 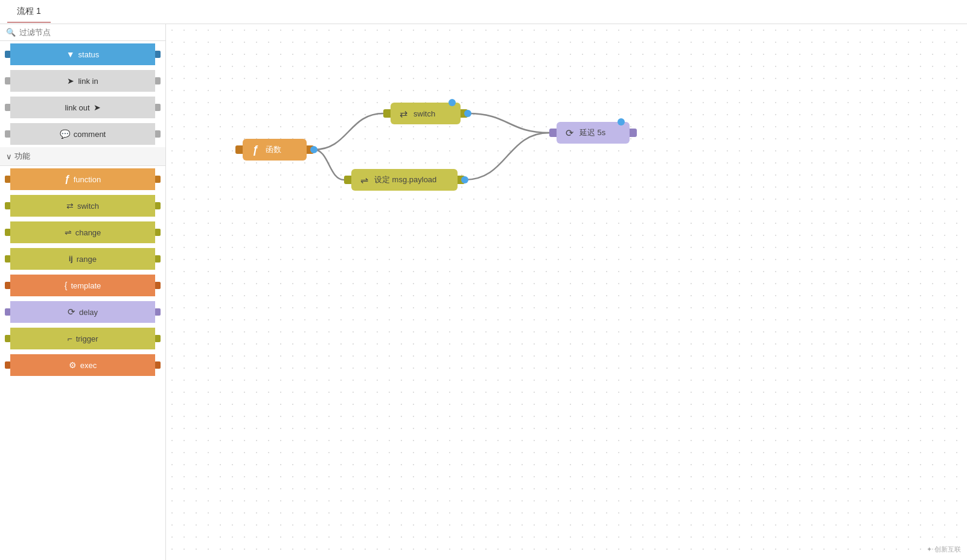 What do you see at coordinates (83, 54) in the screenshot?
I see `node-item-status: ▼ status` at bounding box center [83, 54].